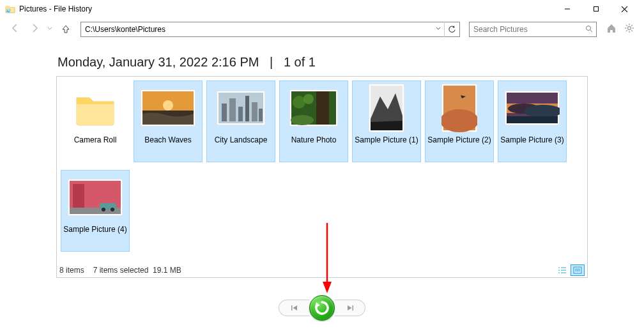 This screenshot has height=329, width=644. What do you see at coordinates (595, 9) in the screenshot?
I see `window-controls` at bounding box center [595, 9].